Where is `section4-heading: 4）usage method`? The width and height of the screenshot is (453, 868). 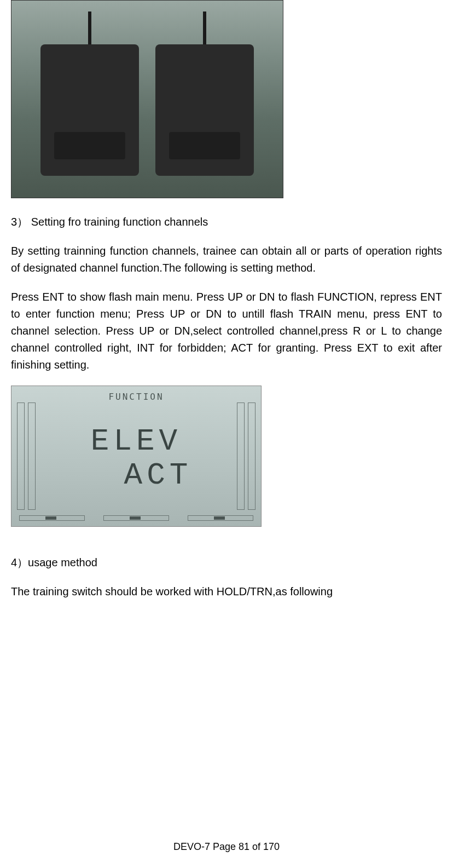
section4-heading: 4）usage method is located at coordinates (226, 563).